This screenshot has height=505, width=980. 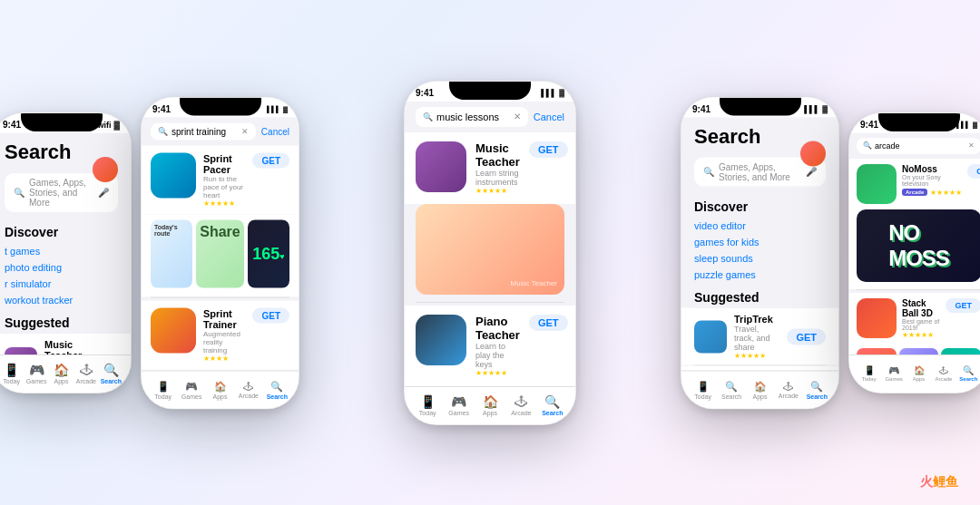 I want to click on search-results-screen: 🔍 arcade ✕ NoMoss On your Sony televisio…, so click(x=915, y=244).